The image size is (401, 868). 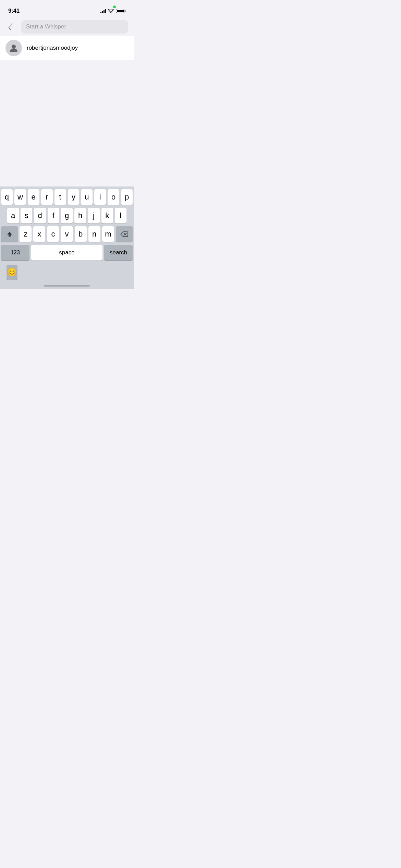 I want to click on nav-bar, so click(x=67, y=27).